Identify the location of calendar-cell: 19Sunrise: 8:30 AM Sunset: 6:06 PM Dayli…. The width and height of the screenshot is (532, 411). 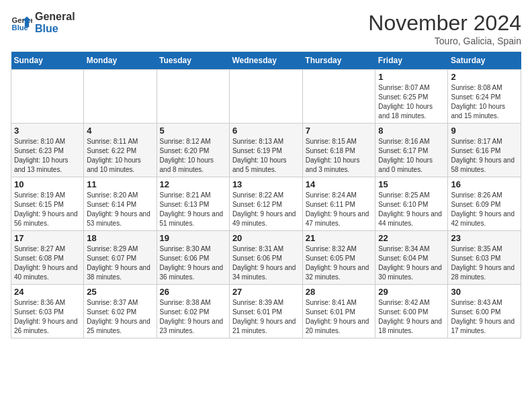
(193, 258).